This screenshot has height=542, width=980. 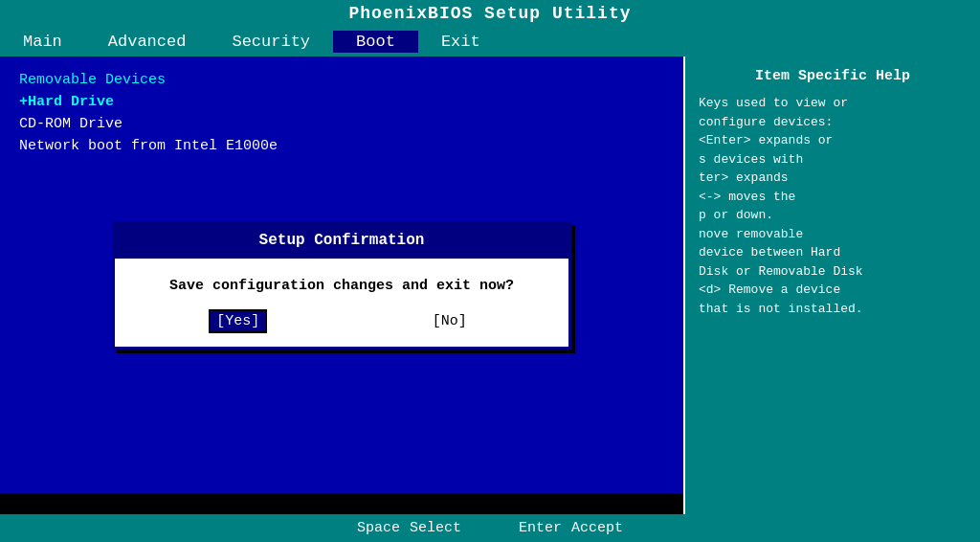 What do you see at coordinates (410, 529) in the screenshot?
I see `status-space: Space Select` at bounding box center [410, 529].